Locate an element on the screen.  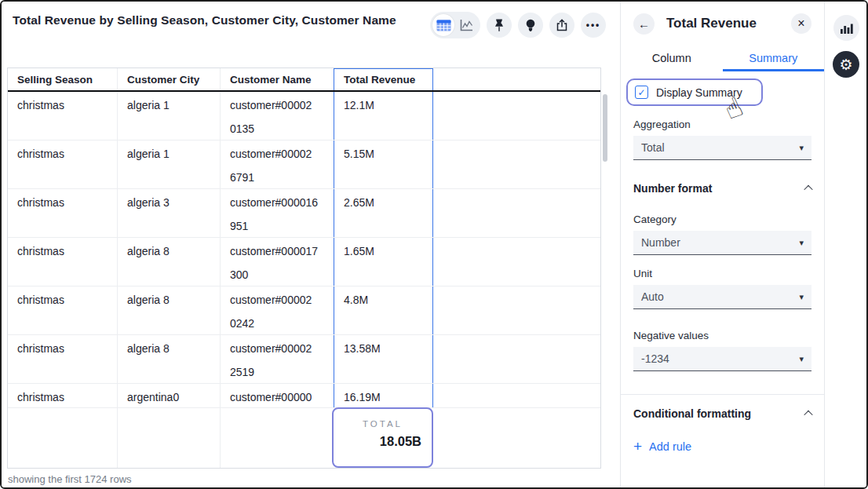
cell-customer-name: customer#000020135 is located at coordinates (277, 116).